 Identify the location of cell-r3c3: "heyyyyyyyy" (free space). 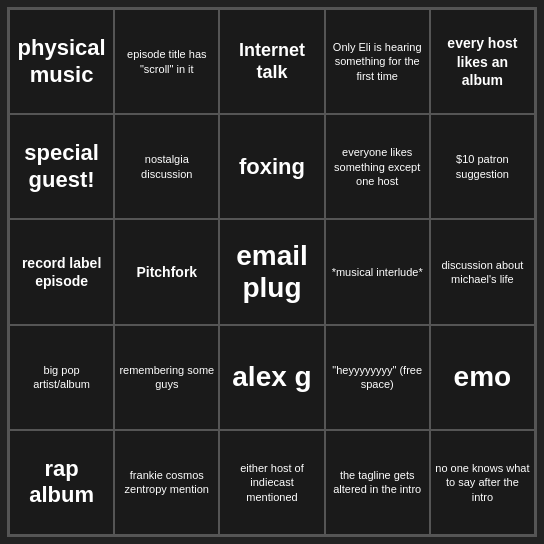
(378, 378).